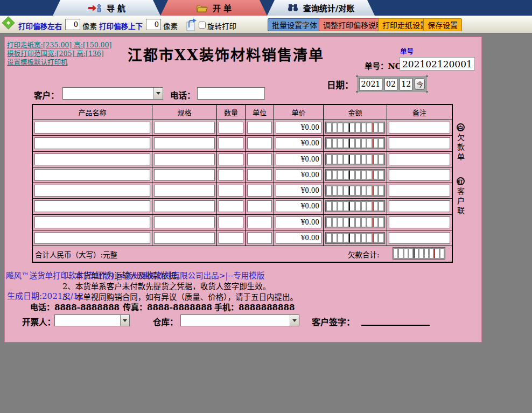  Describe the element at coordinates (355, 113) in the screenshot. I see `table-header-cell: 金额` at that location.